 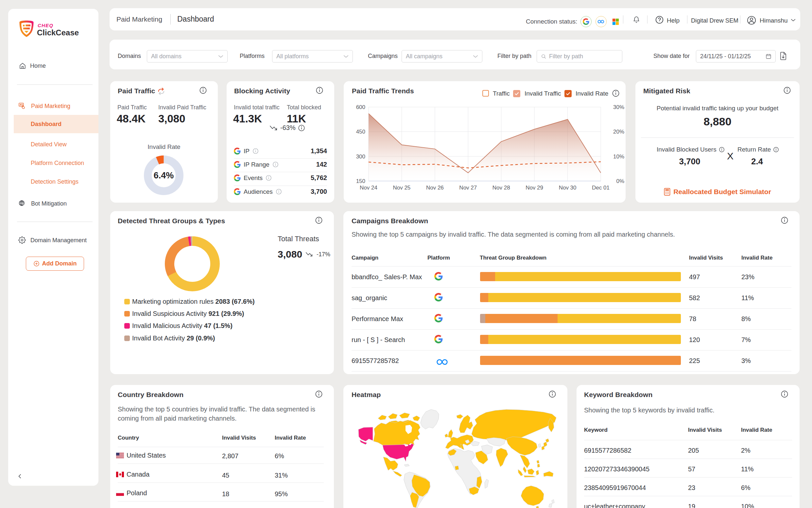 What do you see at coordinates (468, 187) in the screenshot?
I see `svg-text: Nov 27` at bounding box center [468, 187].